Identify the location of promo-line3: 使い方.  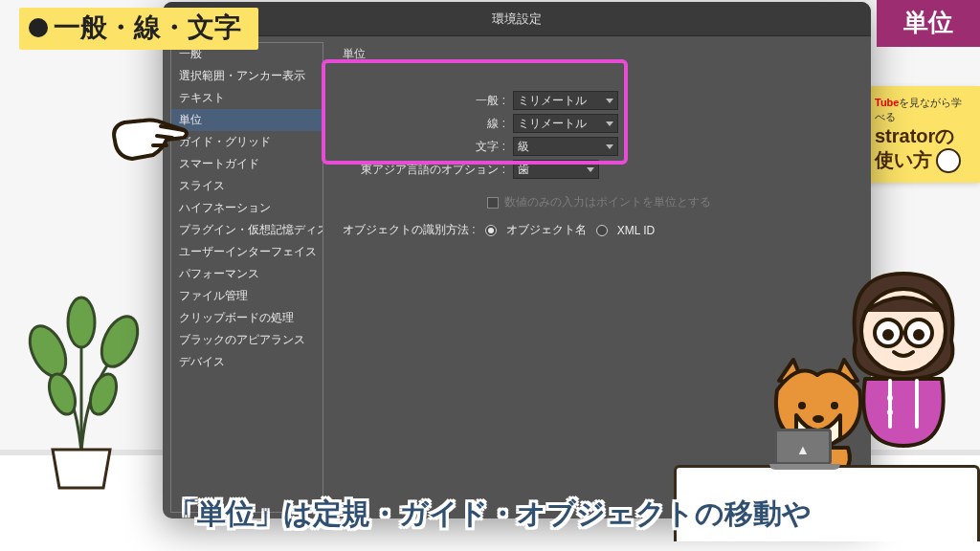
(924, 161).